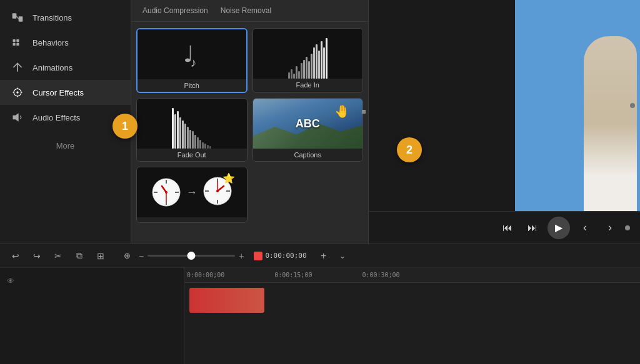  I want to click on effects-header: Audio Compression Noise Removal, so click(250, 11).